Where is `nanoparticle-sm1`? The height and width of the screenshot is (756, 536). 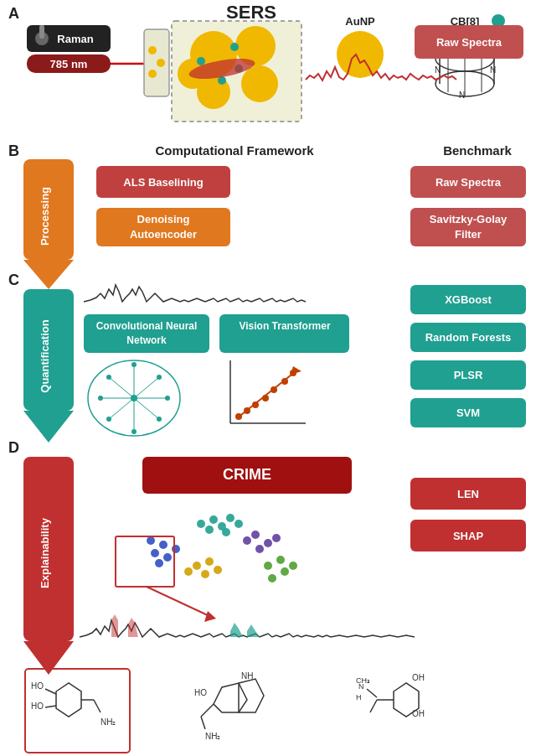 nanoparticle-sm1 is located at coordinates (152, 50).